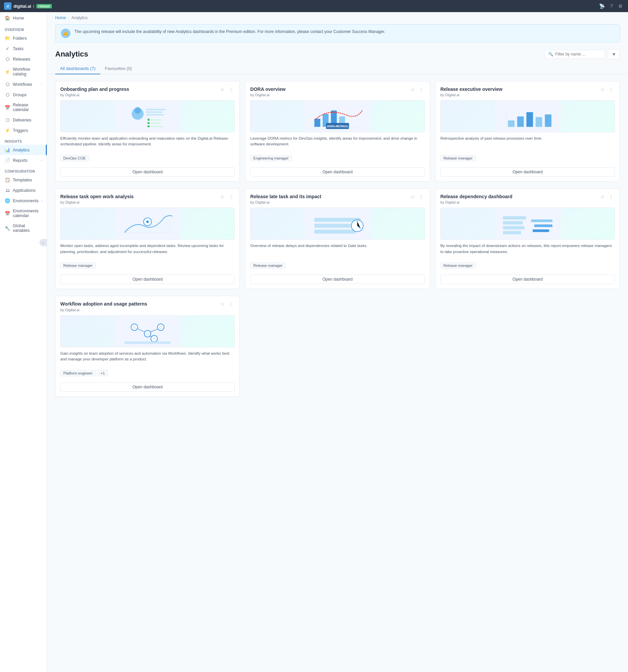 The width and height of the screenshot is (628, 672). What do you see at coordinates (413, 90) in the screenshot?
I see `card-dora-star: ☆` at bounding box center [413, 90].